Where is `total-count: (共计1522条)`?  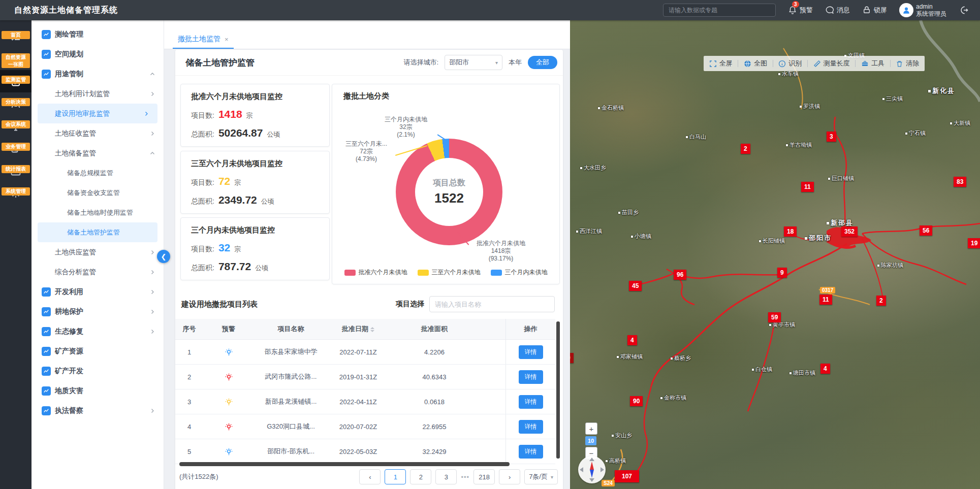 total-count: (共计1522条) is located at coordinates (199, 477).